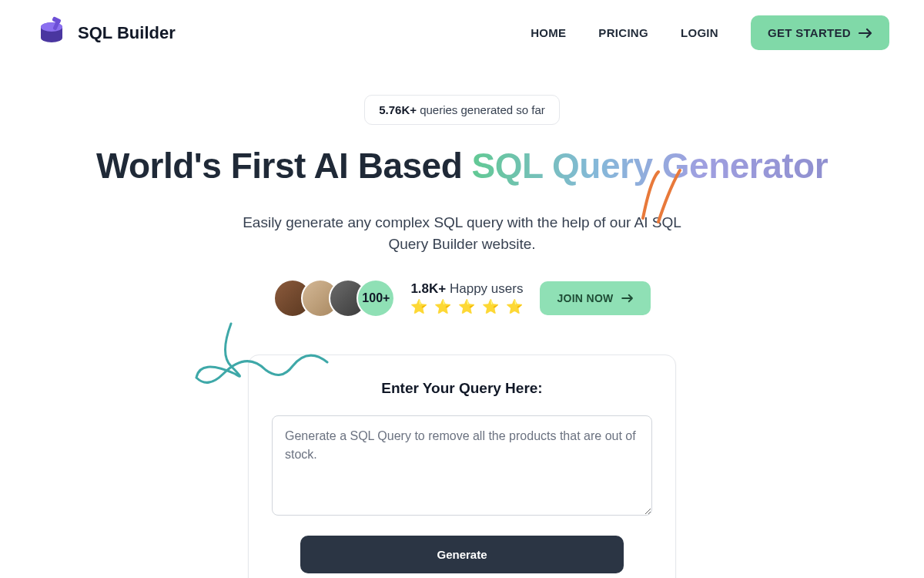  What do you see at coordinates (710, 32) in the screenshot?
I see `main-nav: HOME PRICING LOGIN GET STARTED` at bounding box center [710, 32].